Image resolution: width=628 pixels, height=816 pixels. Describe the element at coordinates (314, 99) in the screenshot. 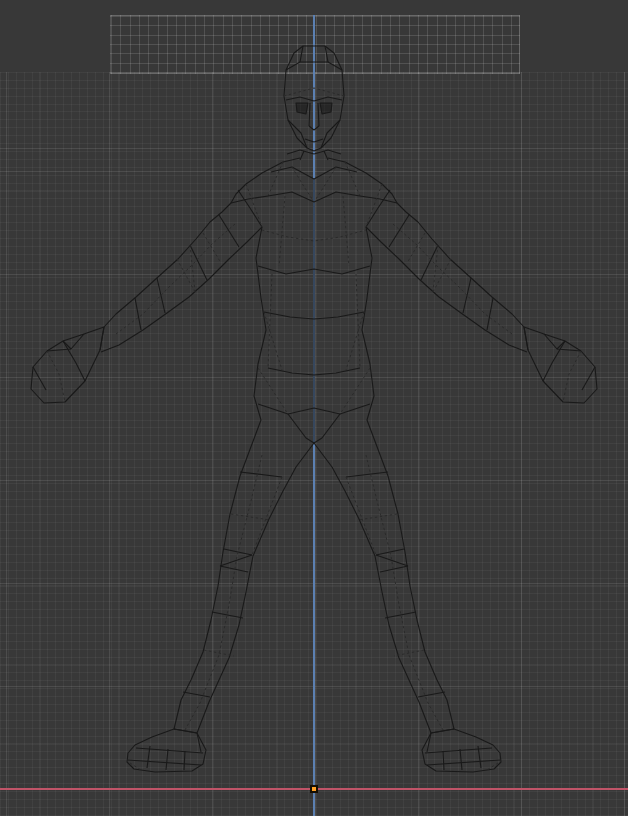

I see `mesh-edge-head-brow` at that location.